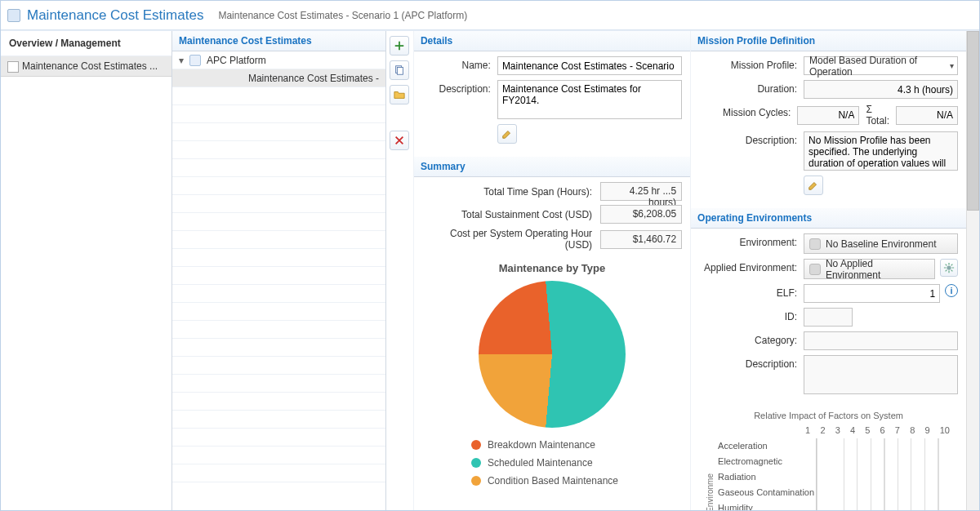 This screenshot has height=511, width=980. Describe the element at coordinates (279, 60) in the screenshot. I see `tree-root: ▾ APC Platform` at that location.